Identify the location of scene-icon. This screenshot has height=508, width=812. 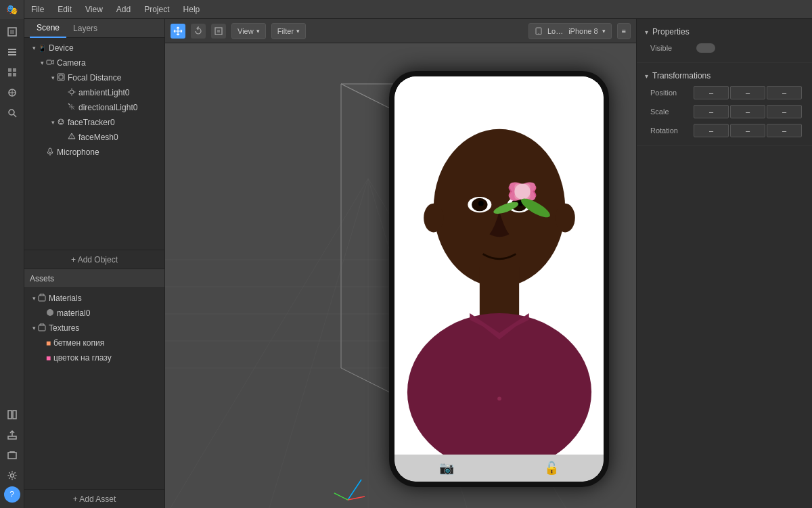
(12, 32).